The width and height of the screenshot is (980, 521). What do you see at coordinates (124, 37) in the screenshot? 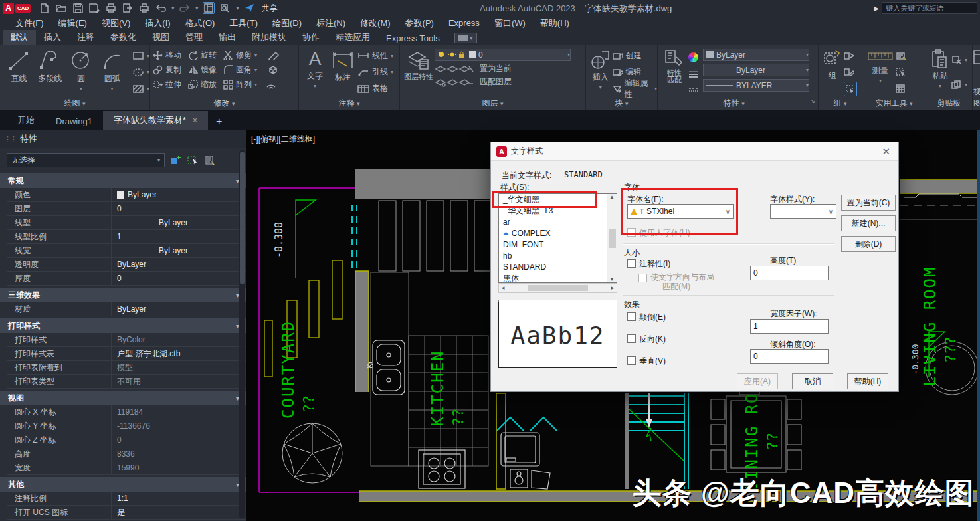
I see `ribbon-tab-parametric: 参数化` at bounding box center [124, 37].